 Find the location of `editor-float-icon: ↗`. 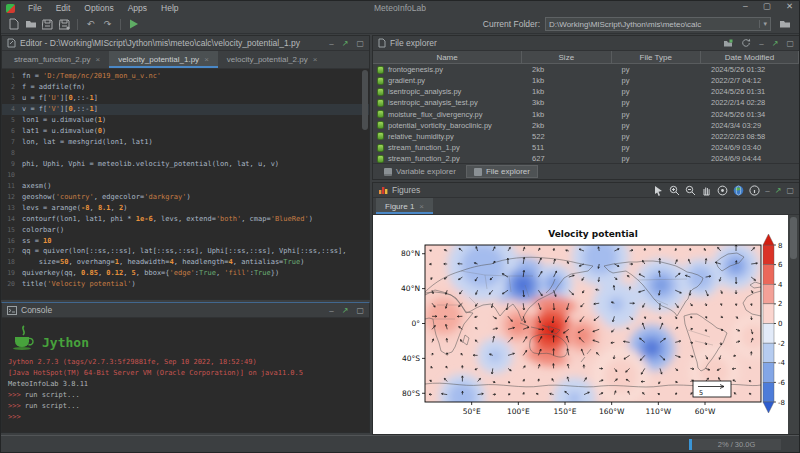

editor-float-icon: ↗ is located at coordinates (346, 44).